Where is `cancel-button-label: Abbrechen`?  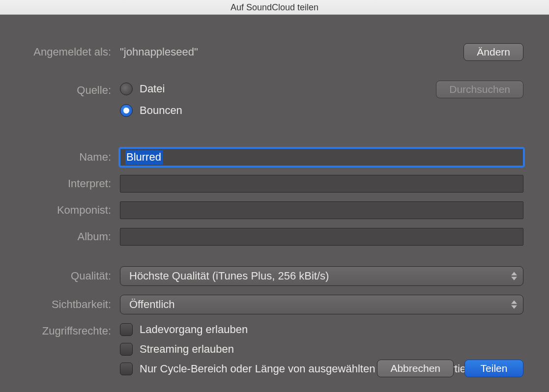
cancel-button-label: Abbrechen is located at coordinates (415, 368).